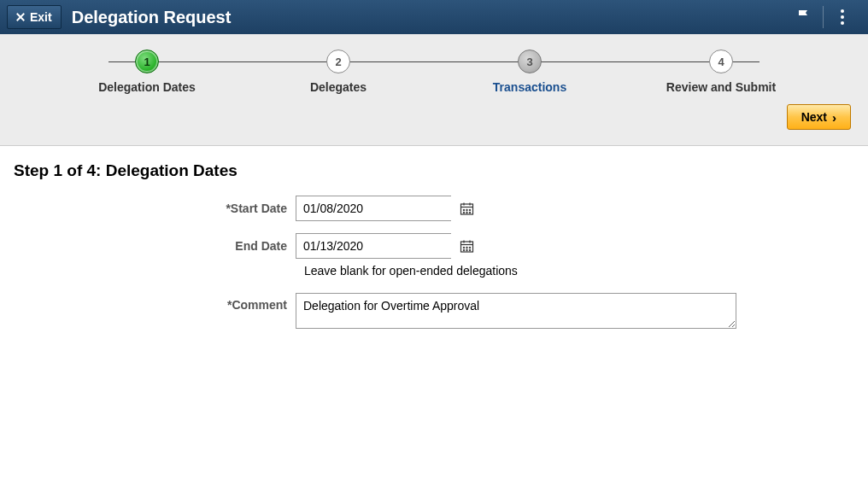  I want to click on flag-icon, so click(804, 17).